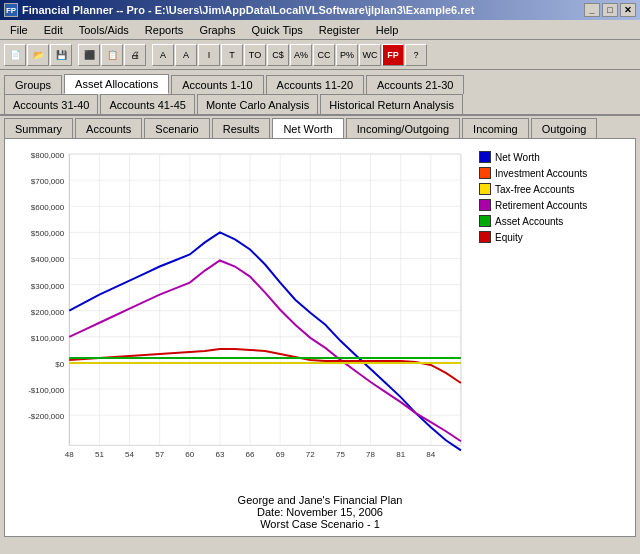 This screenshot has height=554, width=640. What do you see at coordinates (164, 30) in the screenshot?
I see `menu-reports: Reports` at bounding box center [164, 30].